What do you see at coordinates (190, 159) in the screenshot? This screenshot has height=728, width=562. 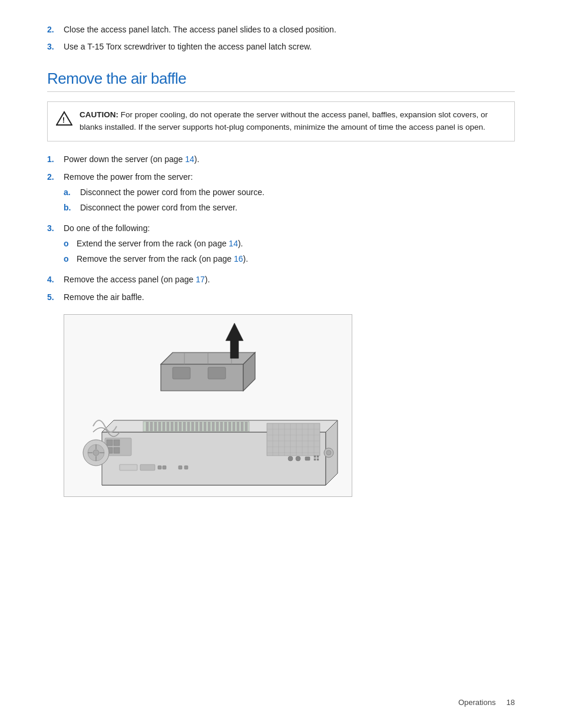 I see `step-1-link: 14` at bounding box center [190, 159].